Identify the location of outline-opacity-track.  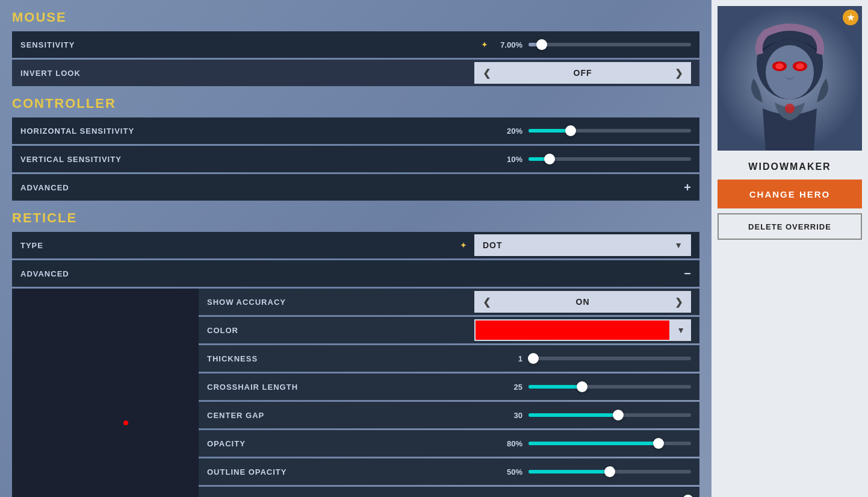
(610, 472).